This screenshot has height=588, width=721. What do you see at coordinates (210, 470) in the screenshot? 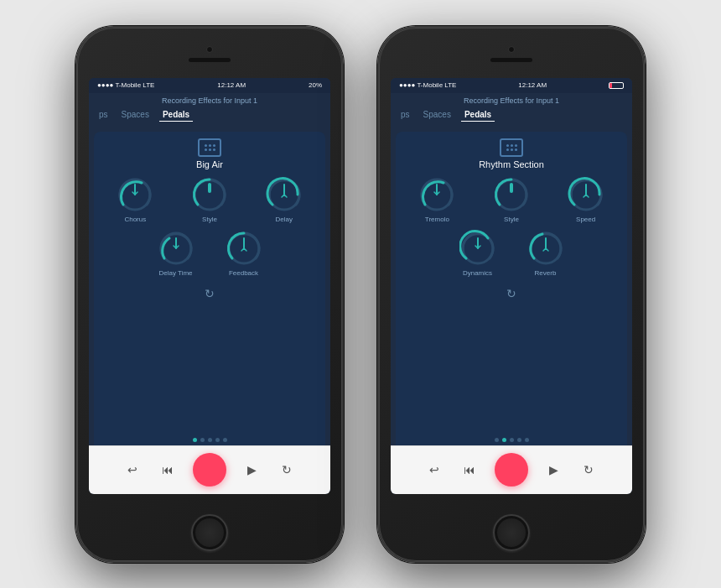
I see `transport-bar-1: ↩ ⏮ ▶ ↻` at bounding box center [210, 470].